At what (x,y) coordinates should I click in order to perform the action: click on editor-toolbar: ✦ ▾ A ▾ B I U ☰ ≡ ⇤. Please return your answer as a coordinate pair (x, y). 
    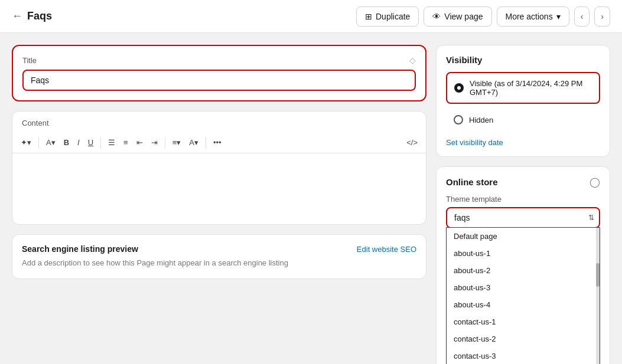
    Looking at the image, I should click on (219, 143).